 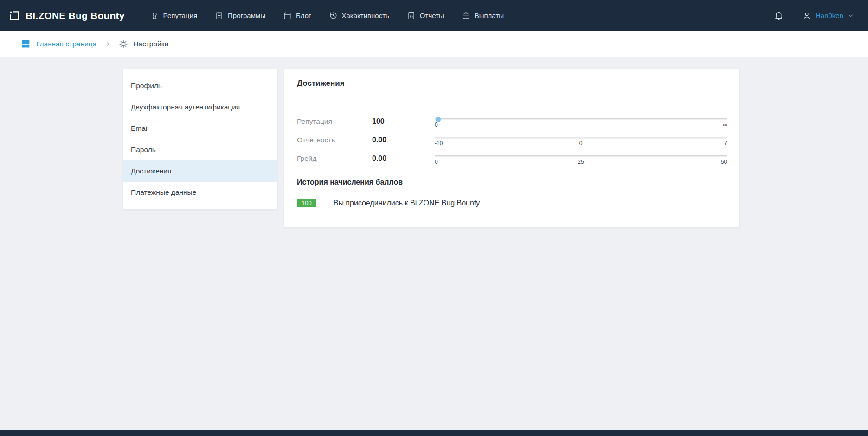 What do you see at coordinates (333, 16) in the screenshot?
I see `history-icon` at bounding box center [333, 16].